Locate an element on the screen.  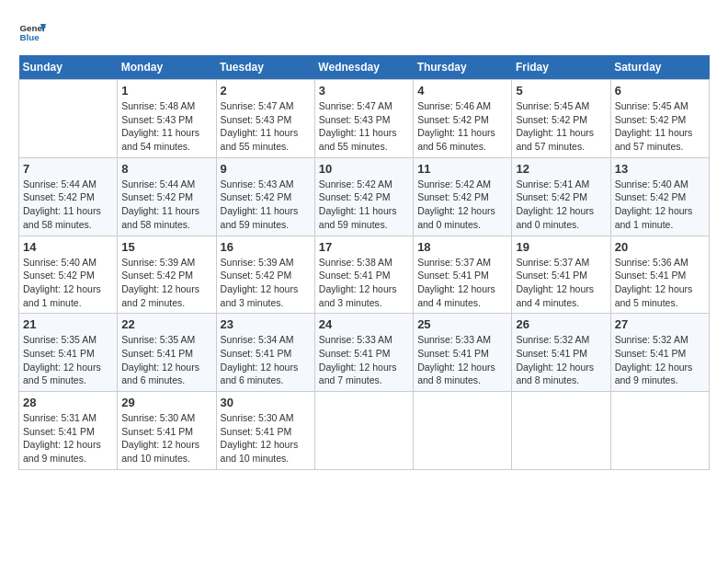
header-day: Friday is located at coordinates (561, 68).